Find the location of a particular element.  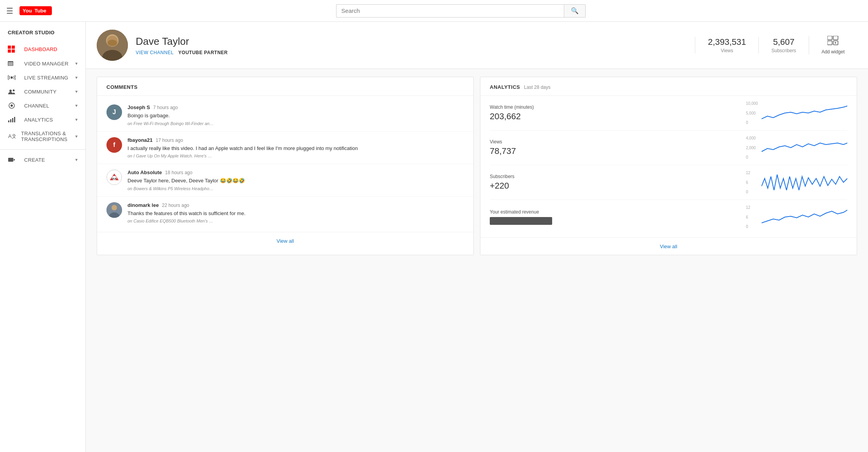

comment-item: dinomark lee 22 hours ago Thanks the fea… is located at coordinates (285, 213).